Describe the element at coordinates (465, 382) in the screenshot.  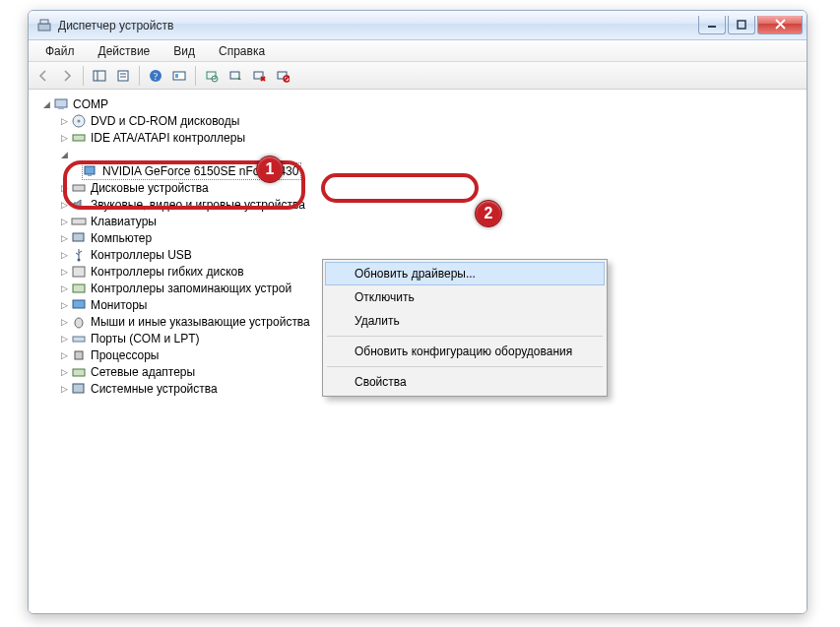
I see `ctx-properties: Свойства` at that location.